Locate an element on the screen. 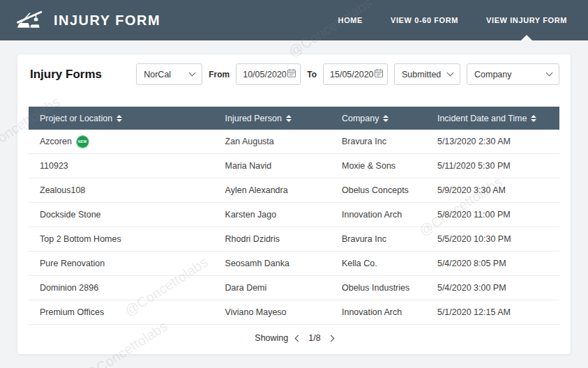 This screenshot has width=588, height=368. injured-person-cell: Karsten Jago is located at coordinates (283, 215).